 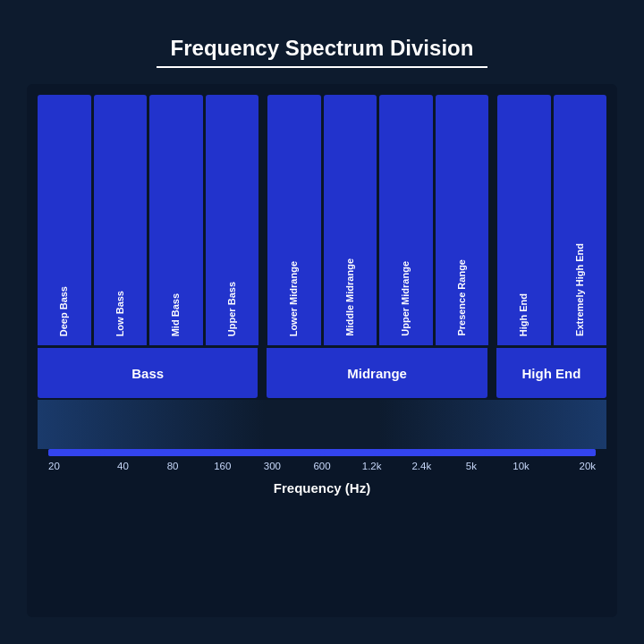 What do you see at coordinates (73, 466) in the screenshot?
I see `freq-label-20: 20` at bounding box center [73, 466].